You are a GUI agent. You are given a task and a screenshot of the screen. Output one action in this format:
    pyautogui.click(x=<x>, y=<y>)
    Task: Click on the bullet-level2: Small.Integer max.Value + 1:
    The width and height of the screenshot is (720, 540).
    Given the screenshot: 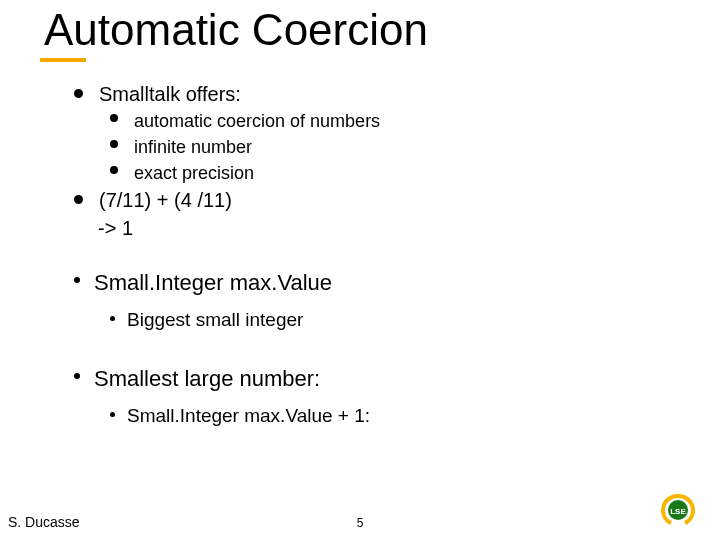 What is the action you would take?
    pyautogui.click(x=400, y=416)
    